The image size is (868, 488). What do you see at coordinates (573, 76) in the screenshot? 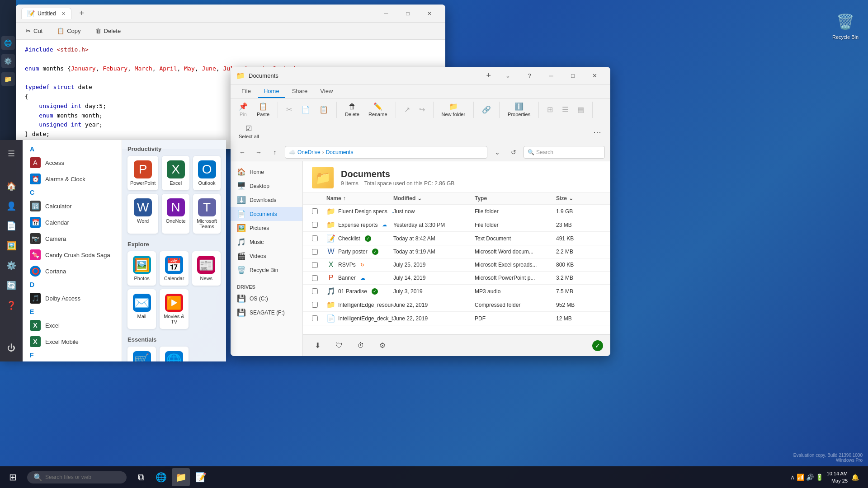
I see `maximize-explorer-button: □` at bounding box center [573, 76].